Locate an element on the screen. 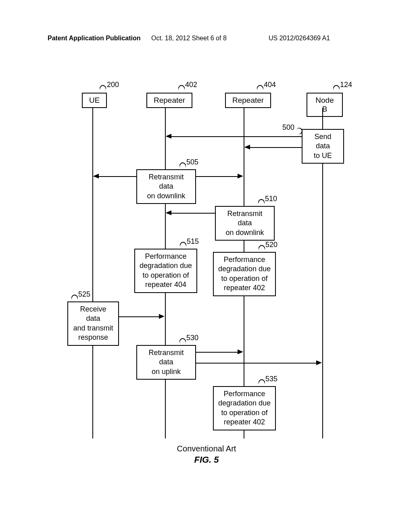 This screenshot has height=532, width=413. entity-label: UE is located at coordinates (94, 100).